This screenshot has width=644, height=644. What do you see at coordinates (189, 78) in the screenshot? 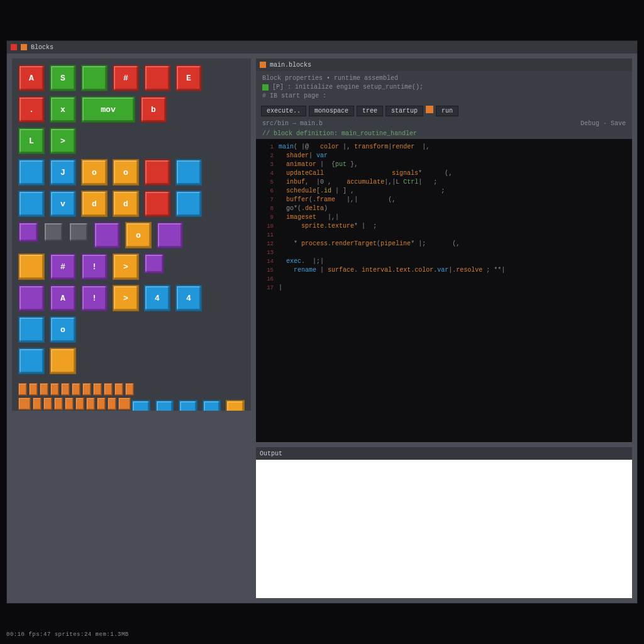
I see `palette-block: E` at bounding box center [189, 78].